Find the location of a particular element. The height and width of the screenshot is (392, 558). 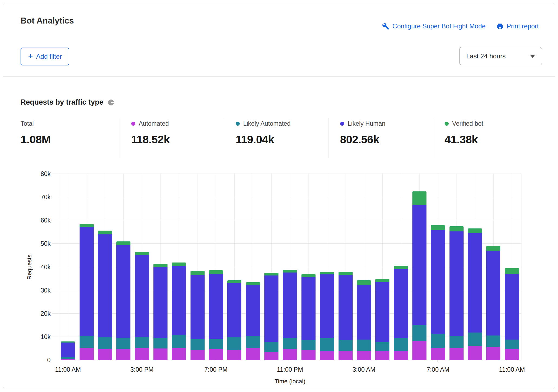

stacked-bar-4:00 AM is located at coordinates (382, 320).